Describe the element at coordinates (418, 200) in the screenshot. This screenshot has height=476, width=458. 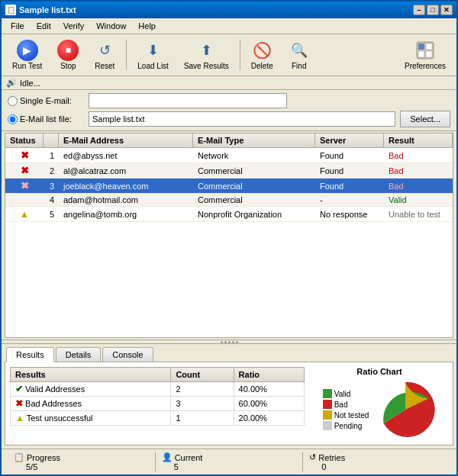
I see `row4-result: Valid` at that location.